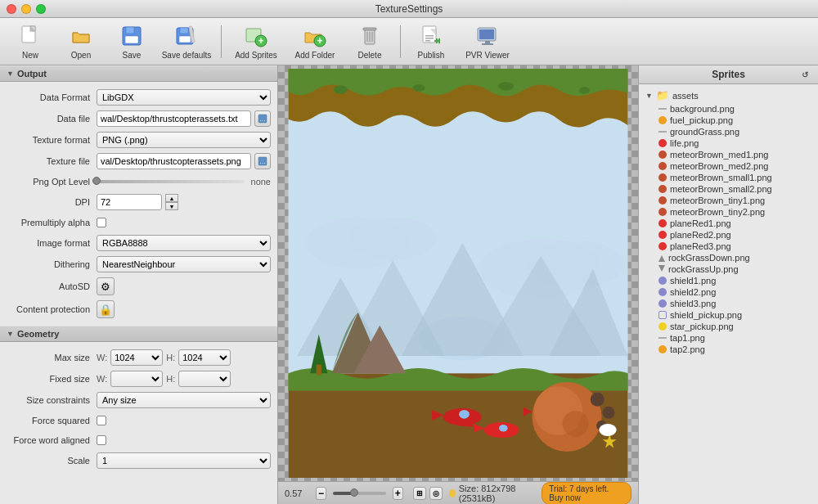  I want to click on max-size-inputs: W: 1024 H: 1024, so click(164, 358).